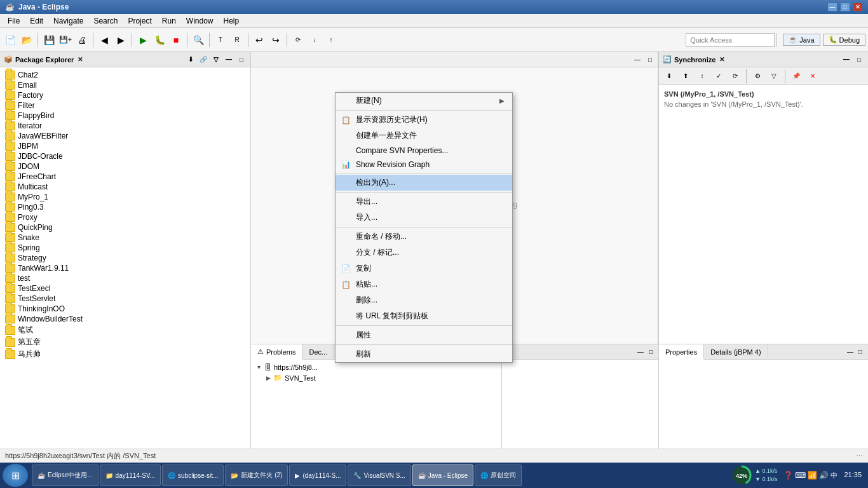 The width and height of the screenshot is (868, 488). Describe the element at coordinates (15, 475) in the screenshot. I see `start-button: ⊞` at that location.